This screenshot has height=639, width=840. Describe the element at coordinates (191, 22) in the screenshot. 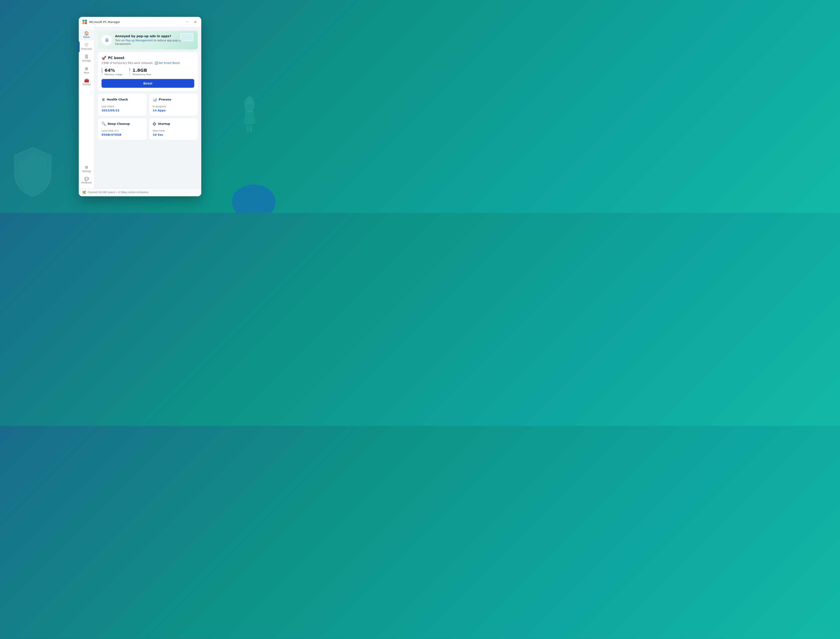

I see `window-controls: − ✕` at that location.